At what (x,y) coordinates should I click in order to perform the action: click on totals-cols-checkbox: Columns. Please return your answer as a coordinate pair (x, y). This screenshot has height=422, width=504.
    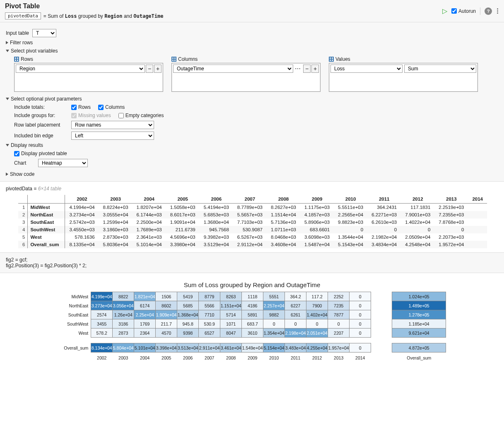
    Looking at the image, I should click on (111, 107).